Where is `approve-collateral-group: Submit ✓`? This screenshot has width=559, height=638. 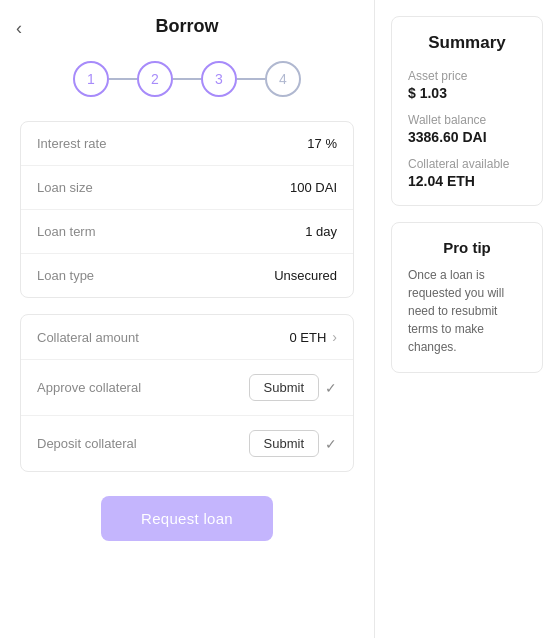
approve-collateral-group: Submit ✓ is located at coordinates (293, 388).